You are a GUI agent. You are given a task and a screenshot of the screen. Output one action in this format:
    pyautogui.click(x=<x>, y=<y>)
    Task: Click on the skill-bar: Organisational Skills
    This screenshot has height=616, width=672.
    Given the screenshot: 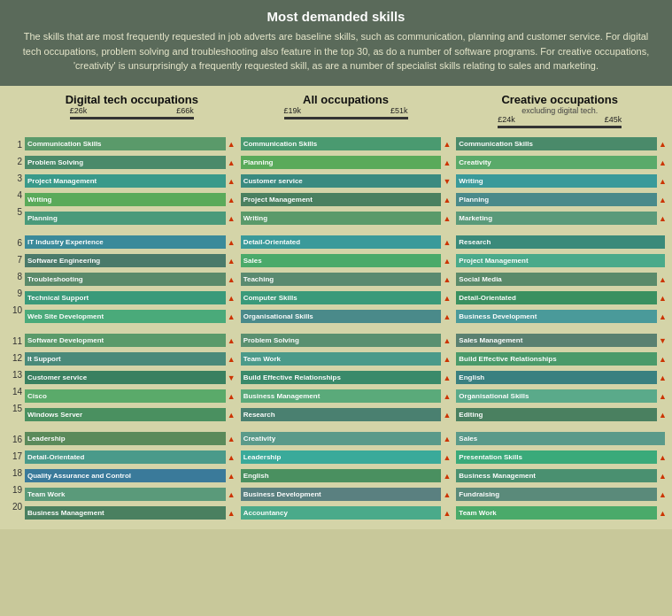 What is the action you would take?
    pyautogui.click(x=556, y=397)
    